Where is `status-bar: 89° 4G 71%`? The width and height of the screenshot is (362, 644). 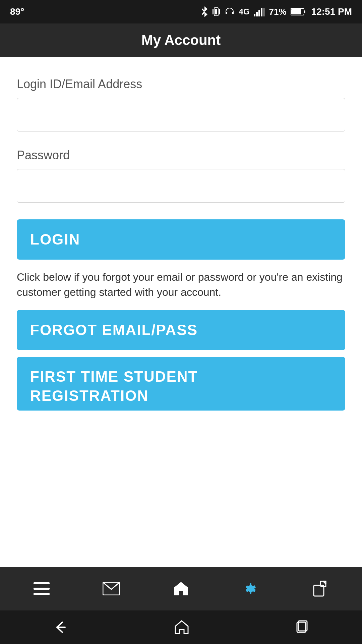 status-bar: 89° 4G 71% is located at coordinates (181, 12).